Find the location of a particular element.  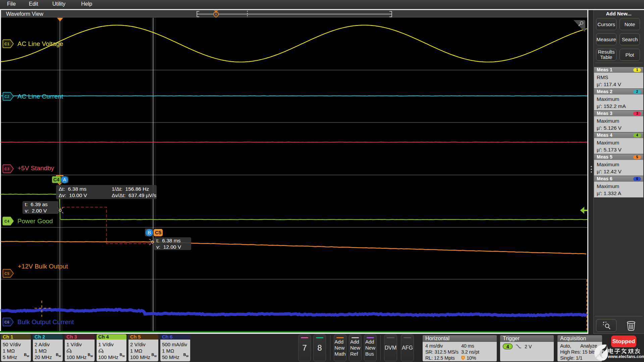

svg-text: C6 is located at coordinates (7, 322).